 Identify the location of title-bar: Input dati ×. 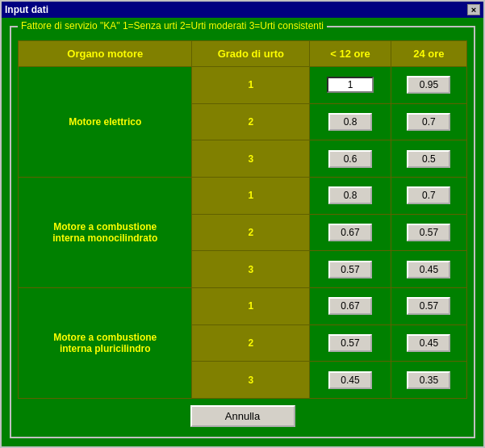
(242, 10).